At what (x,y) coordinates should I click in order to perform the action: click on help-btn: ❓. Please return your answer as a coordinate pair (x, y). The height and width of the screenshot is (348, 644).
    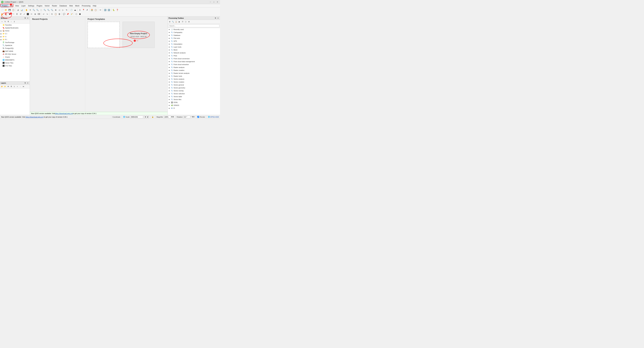
    Looking at the image, I should click on (117, 10).